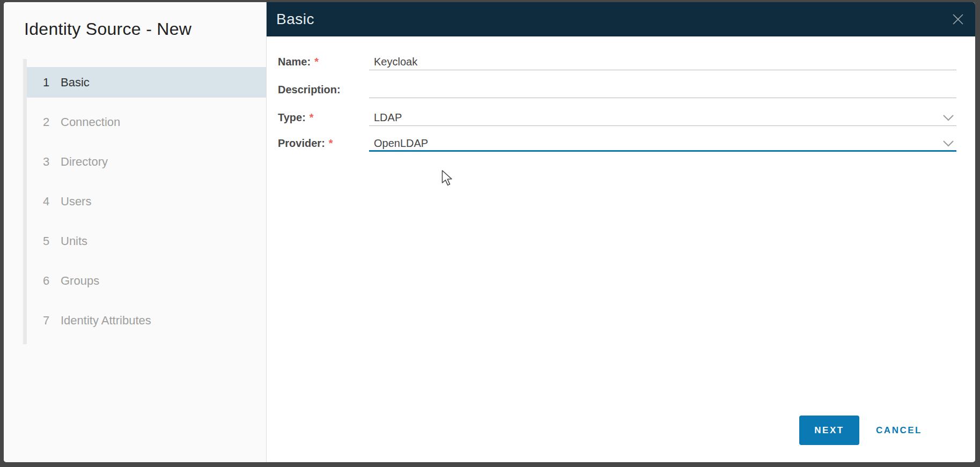  I want to click on type-select: LDAP, so click(663, 118).